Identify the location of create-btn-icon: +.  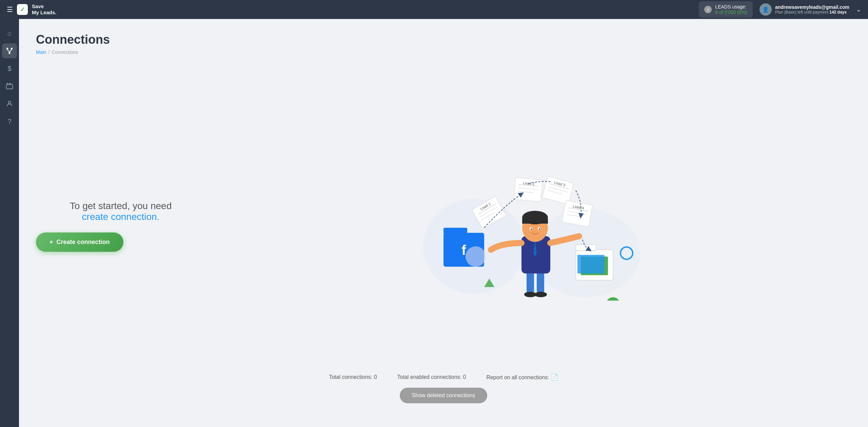
(52, 242).